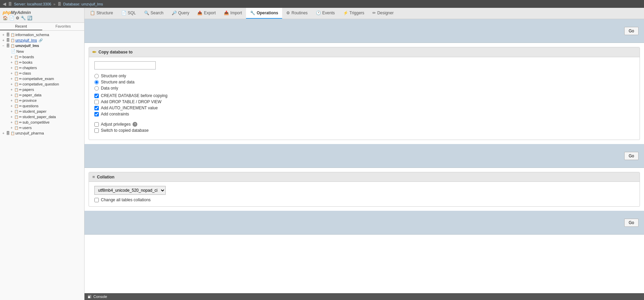 Image resolution: width=644 pixels, height=300 pixels. Describe the element at coordinates (4, 4) in the screenshot. I see `nav-back-button: ◀` at that location.